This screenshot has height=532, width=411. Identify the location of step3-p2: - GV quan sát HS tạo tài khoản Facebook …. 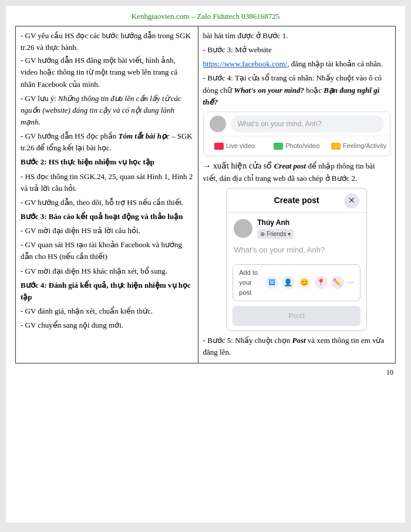
(107, 251).